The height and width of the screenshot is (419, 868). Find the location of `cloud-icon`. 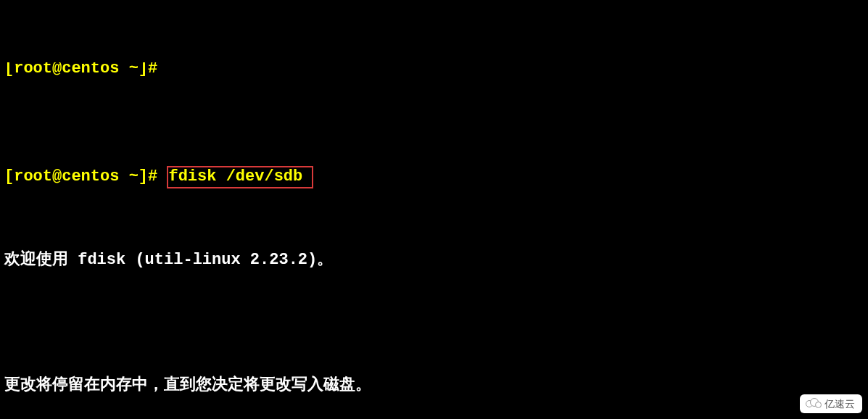

cloud-icon is located at coordinates (814, 404).